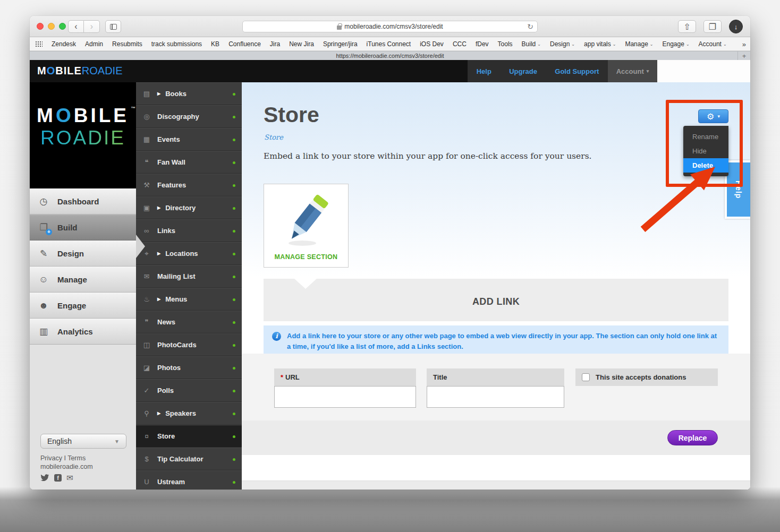  What do you see at coordinates (189, 230) in the screenshot?
I see `build-menu-item: ∞ ▶ Links` at bounding box center [189, 230].